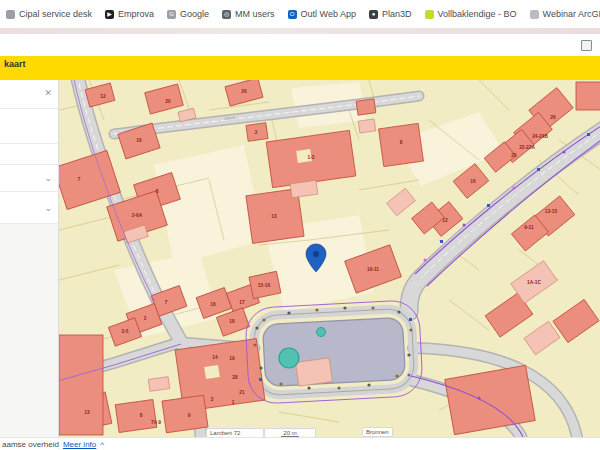 The height and width of the screenshot is (450, 600). What do you see at coordinates (235, 378) in the screenshot?
I see `building-number-label: 28` at bounding box center [235, 378].